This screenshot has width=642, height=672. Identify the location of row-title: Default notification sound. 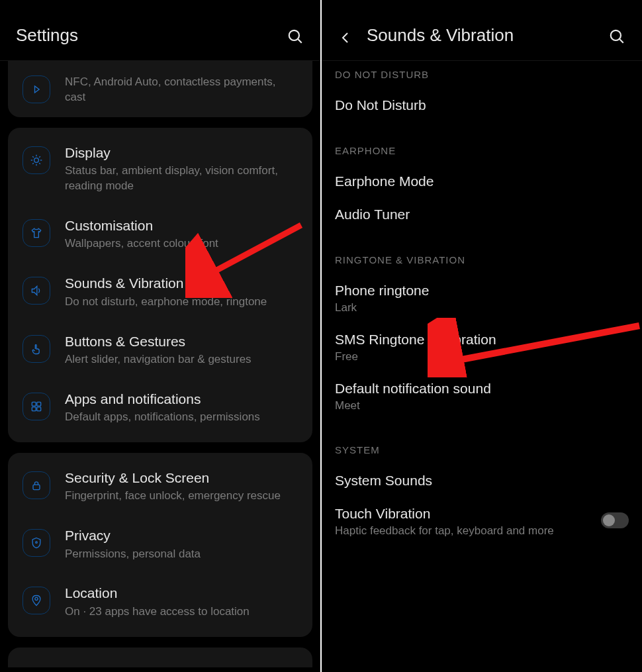
(482, 389).